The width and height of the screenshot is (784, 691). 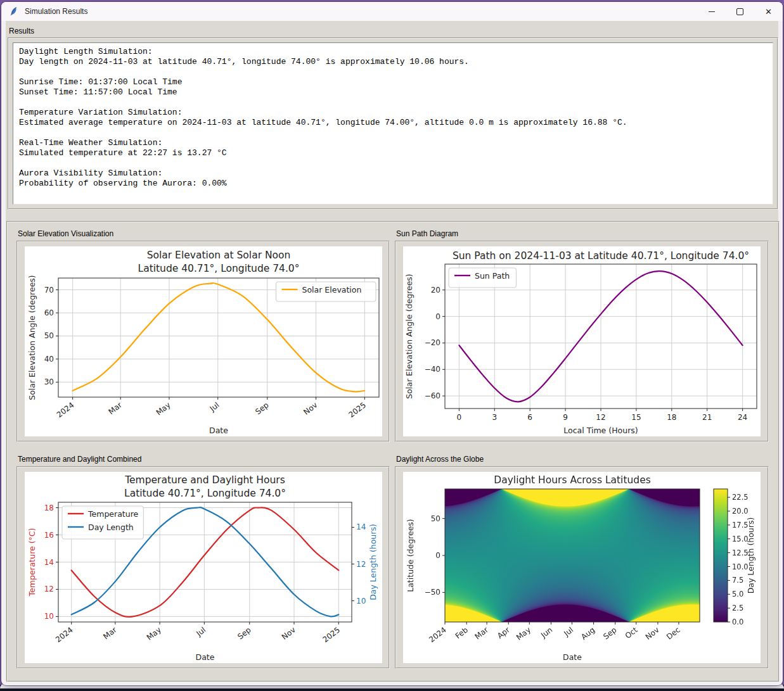 I want to click on figure-temp-daylight: 2024MarMayJulSepNov20251012141618101214T…, so click(x=203, y=567).